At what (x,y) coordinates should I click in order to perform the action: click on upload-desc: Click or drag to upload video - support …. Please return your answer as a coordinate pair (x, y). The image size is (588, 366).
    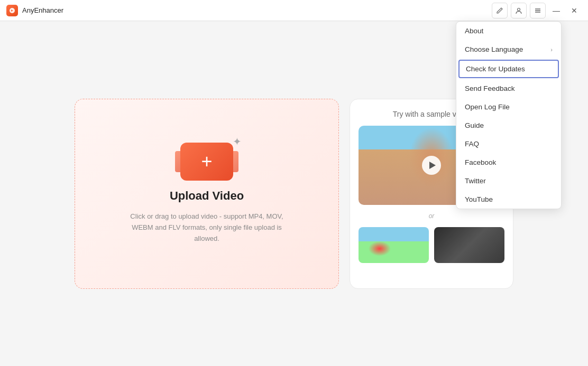
    Looking at the image, I should click on (207, 228).